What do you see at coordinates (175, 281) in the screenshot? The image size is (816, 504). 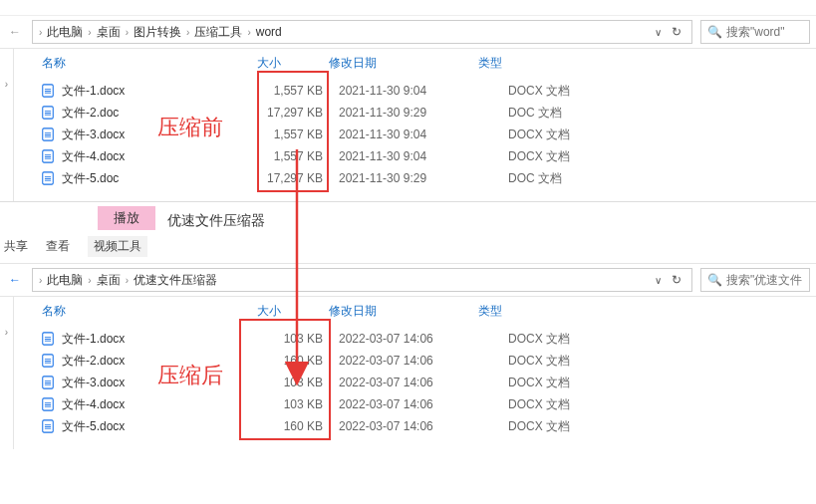 I see `crumb: 优速文件压缩器` at bounding box center [175, 281].